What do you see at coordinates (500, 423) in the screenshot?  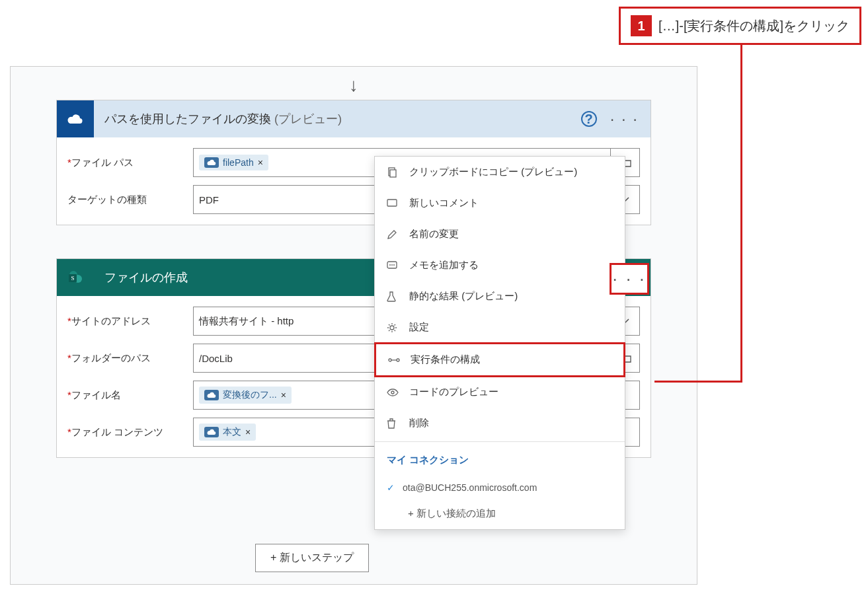 I see `menu-item-delete: 削除` at bounding box center [500, 423].